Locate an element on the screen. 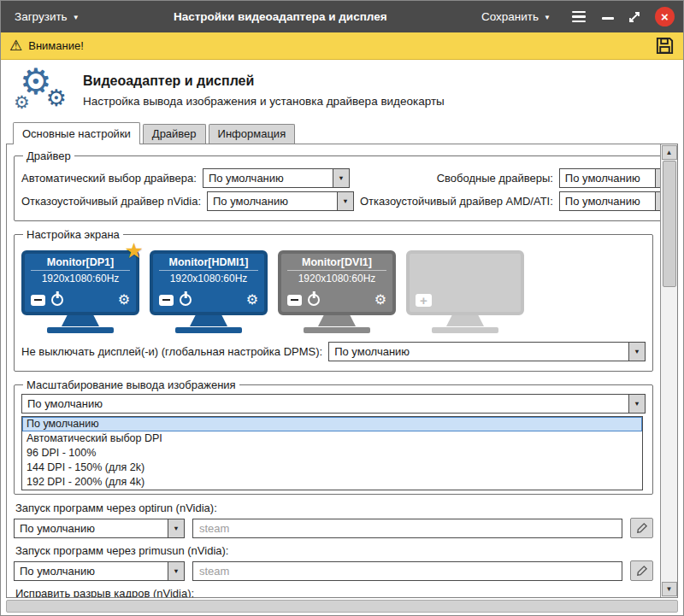 The height and width of the screenshot is (616, 684). failsafe-amd-label: Отказоустойчивый драйвер AMD/ATI: is located at coordinates (457, 202).